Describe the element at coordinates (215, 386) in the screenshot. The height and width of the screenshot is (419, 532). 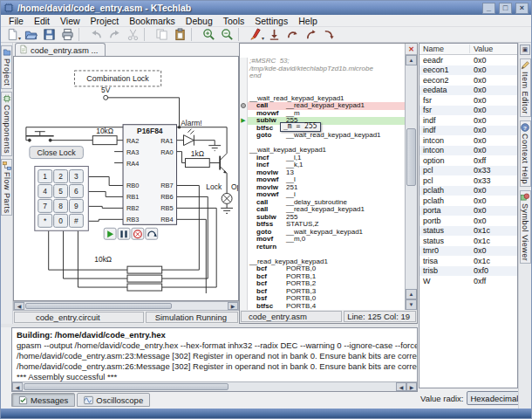
I see `messages-hscrollbar: ◀ ◀ ▶` at that location.